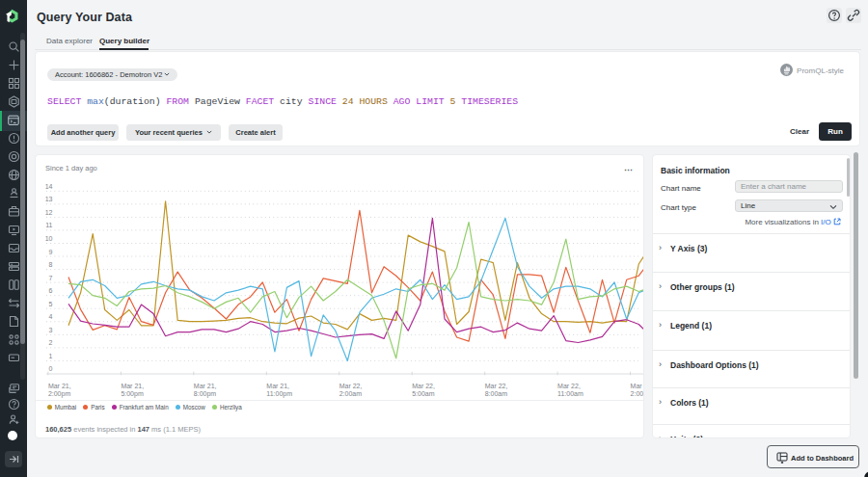  Describe the element at coordinates (51, 264) in the screenshot. I see `svg-text: 8` at that location.